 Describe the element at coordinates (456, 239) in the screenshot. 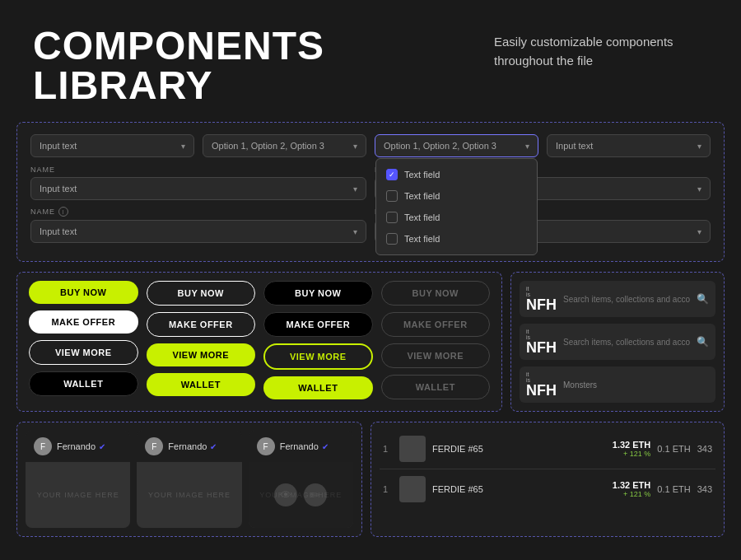

I see `popup-item-4: Text field` at that location.